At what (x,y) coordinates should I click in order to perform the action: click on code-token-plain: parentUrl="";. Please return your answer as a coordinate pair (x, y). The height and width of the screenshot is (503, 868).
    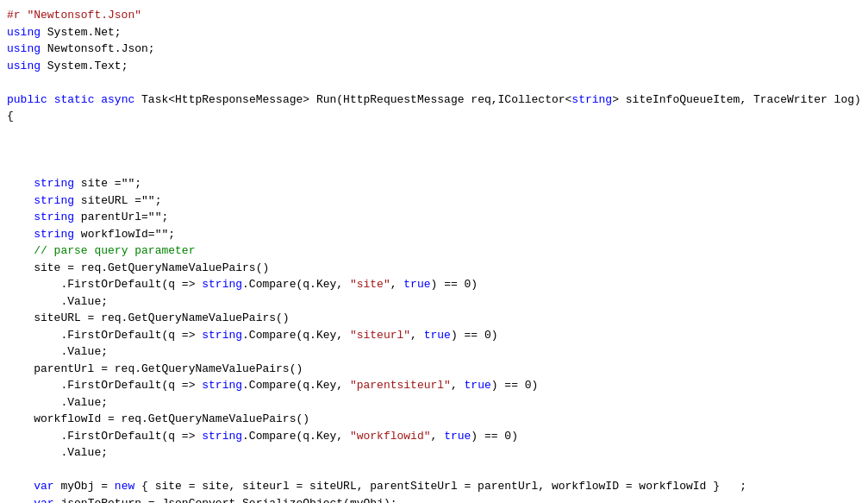
    Looking at the image, I should click on (121, 217).